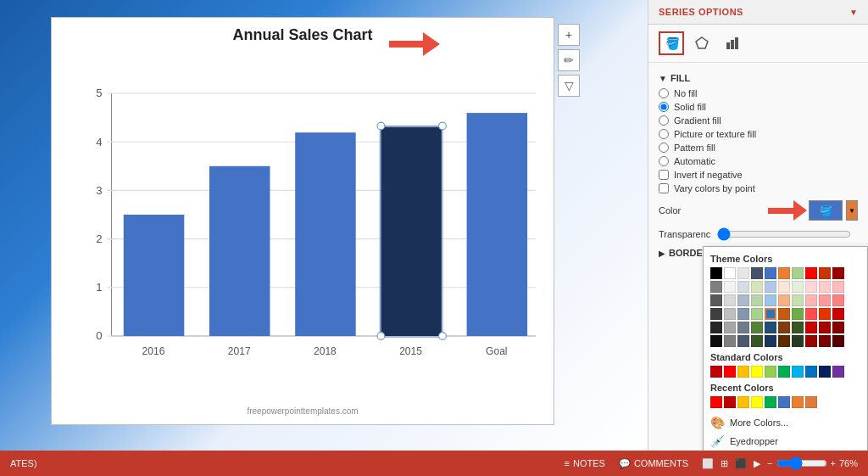 The width and height of the screenshot is (868, 476). I want to click on solid-fill-radio, so click(664, 107).